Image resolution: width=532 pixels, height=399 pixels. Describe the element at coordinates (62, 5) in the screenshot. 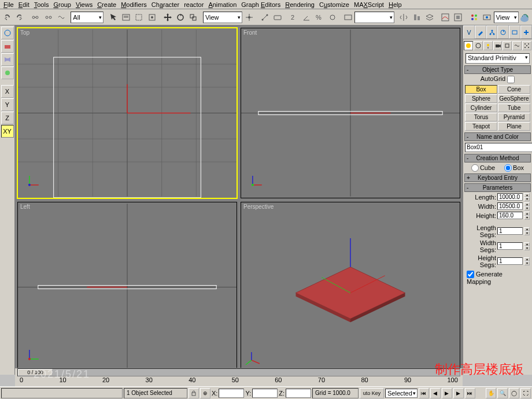

I see `menu-group: Group` at that location.